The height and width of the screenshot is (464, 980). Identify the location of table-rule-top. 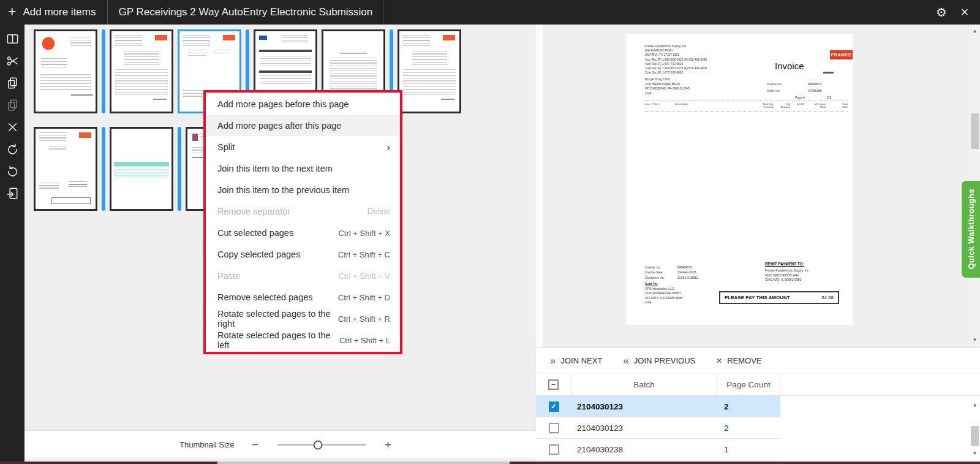
(746, 101).